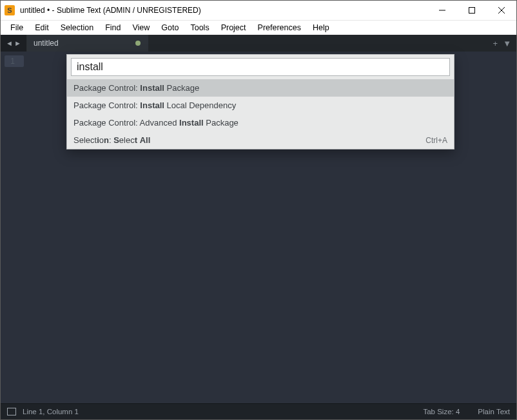  I want to click on menu-edit: Edit, so click(42, 28).